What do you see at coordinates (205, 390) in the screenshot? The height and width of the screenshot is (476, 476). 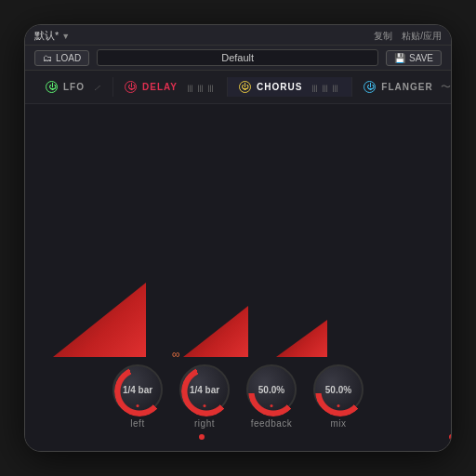 I see `knob-right-value: 1/4 bar` at bounding box center [205, 390].